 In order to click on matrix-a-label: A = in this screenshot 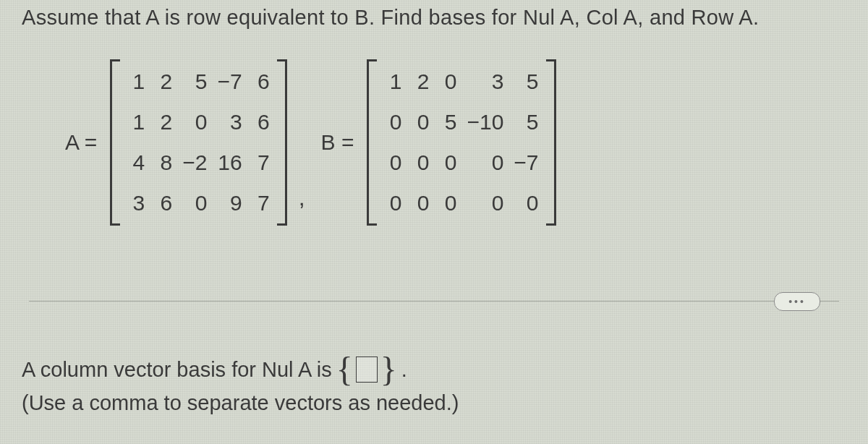, I will do `click(81, 142)`.